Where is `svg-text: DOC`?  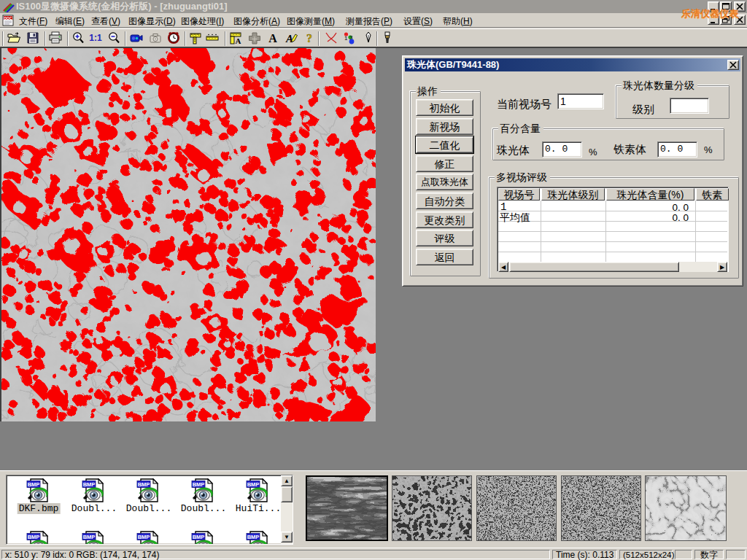 svg-text: DOC is located at coordinates (8, 18).